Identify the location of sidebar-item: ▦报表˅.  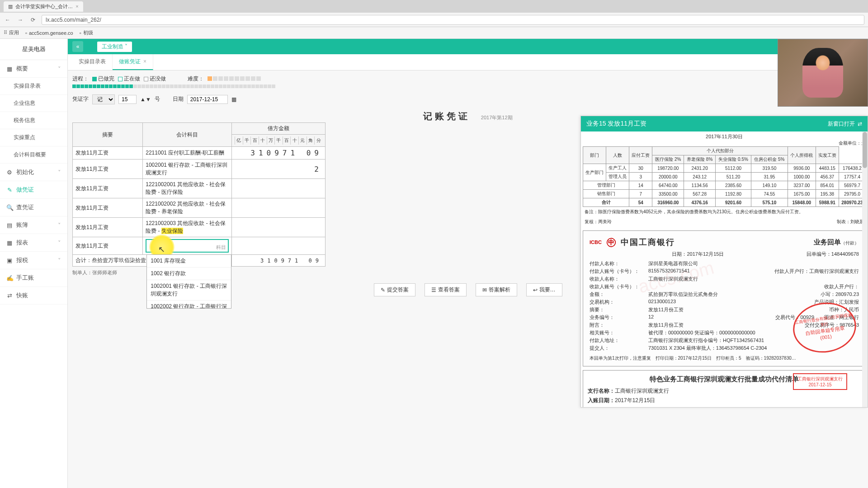
(33, 243).